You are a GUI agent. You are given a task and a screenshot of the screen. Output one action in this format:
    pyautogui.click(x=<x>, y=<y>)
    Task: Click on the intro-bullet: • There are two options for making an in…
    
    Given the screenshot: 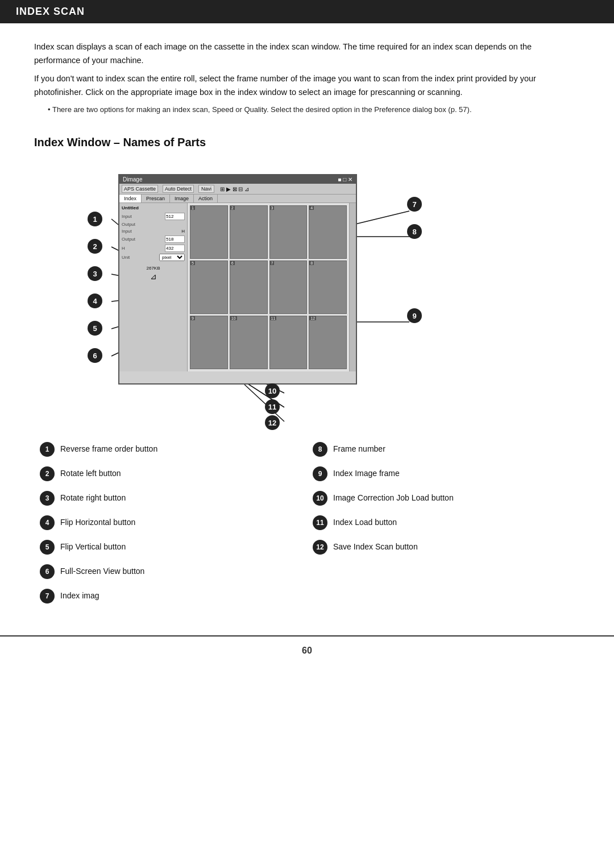 What is the action you would take?
    pyautogui.click(x=314, y=110)
    